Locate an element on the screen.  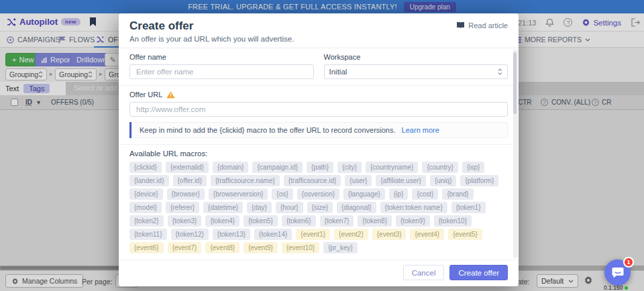
macro-chip: {offer.id} is located at coordinates (191, 181).